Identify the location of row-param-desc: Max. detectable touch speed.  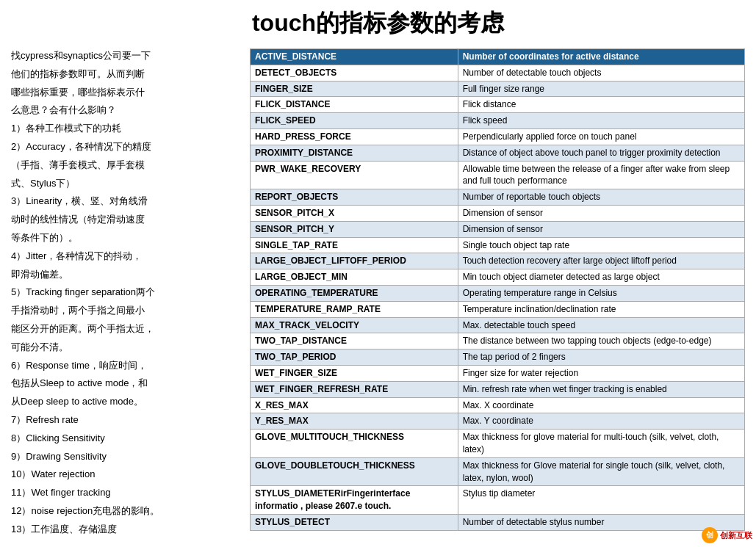
(601, 325).